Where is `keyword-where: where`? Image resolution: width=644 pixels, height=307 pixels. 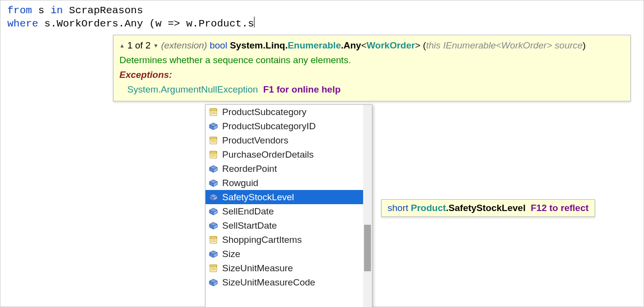
keyword-where: where is located at coordinates (23, 24).